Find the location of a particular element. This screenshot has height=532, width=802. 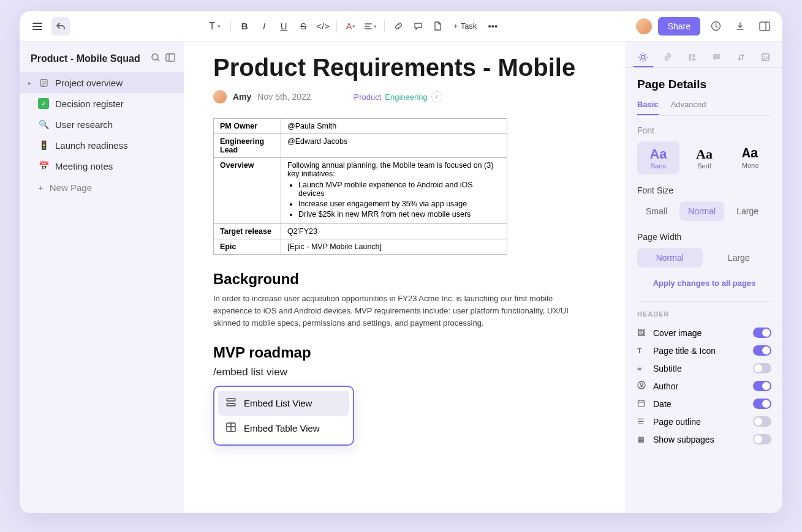

author-avatar is located at coordinates (220, 97).